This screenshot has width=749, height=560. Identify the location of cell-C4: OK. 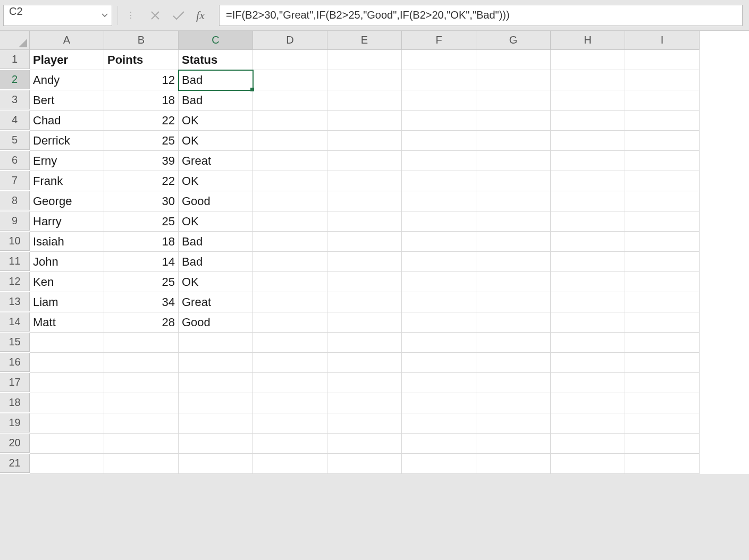
(216, 121).